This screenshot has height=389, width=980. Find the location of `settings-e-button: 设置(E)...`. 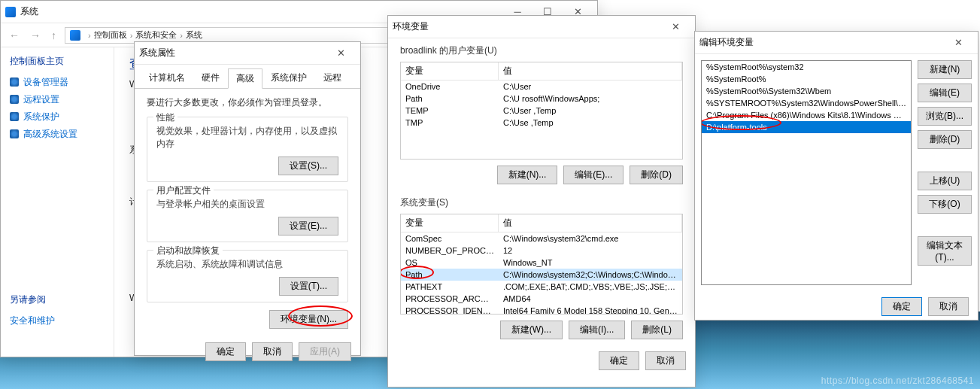

settings-e-button: 设置(E)... is located at coordinates (308, 226).